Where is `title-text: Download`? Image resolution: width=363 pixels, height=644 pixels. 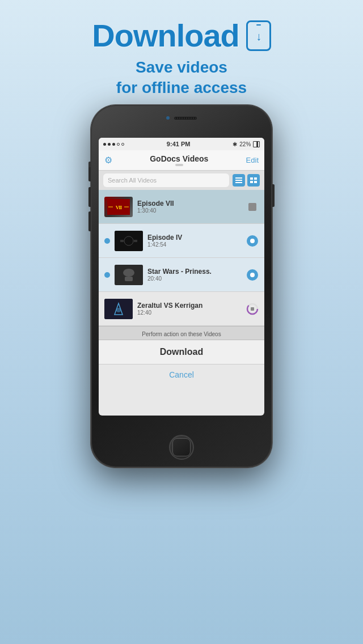 title-text: Download is located at coordinates (166, 35).